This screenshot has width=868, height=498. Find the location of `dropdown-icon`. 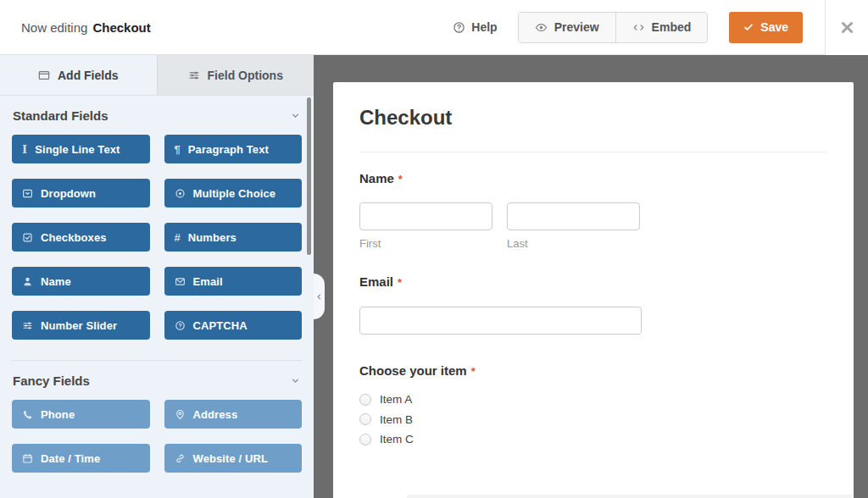

dropdown-icon is located at coordinates (27, 193).